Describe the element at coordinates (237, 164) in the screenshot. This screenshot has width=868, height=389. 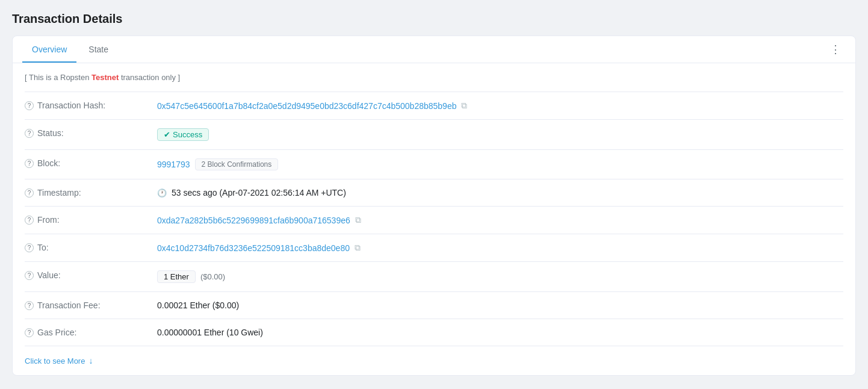
I see `block-confirmations-badge: 2 Block Confirmations` at that location.